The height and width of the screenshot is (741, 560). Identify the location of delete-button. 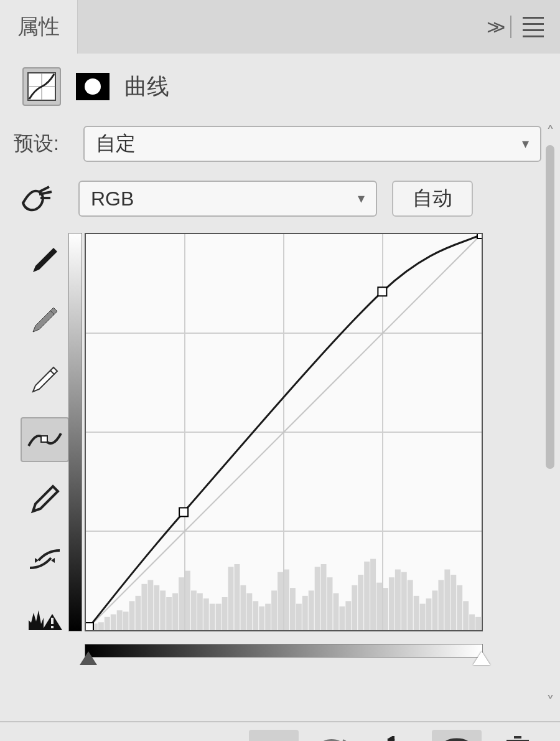
(518, 735).